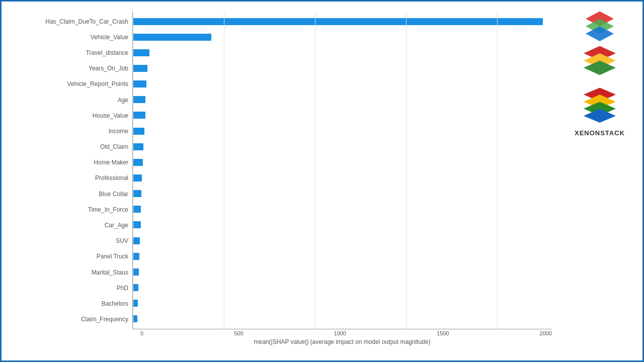 Image resolution: width=644 pixels, height=362 pixels. What do you see at coordinates (75, 225) in the screenshot?
I see `y-label: Car_Age` at bounding box center [75, 225].